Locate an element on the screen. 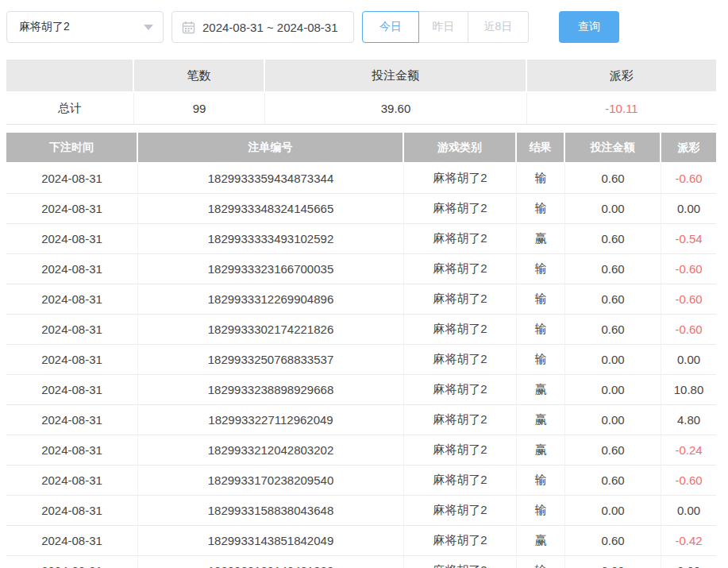 This screenshot has width=728, height=568. yesterday-button: 昨日 is located at coordinates (444, 27).